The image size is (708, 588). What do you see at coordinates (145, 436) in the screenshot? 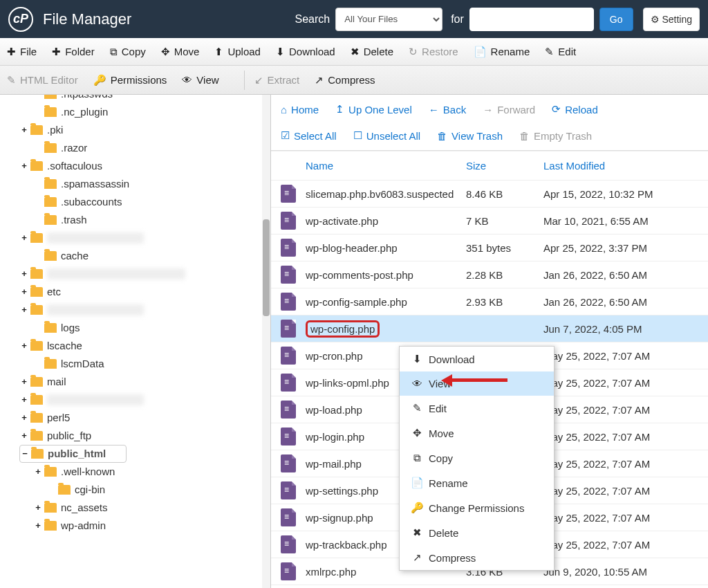
I see `tree-item: +public_ftp` at bounding box center [145, 436].